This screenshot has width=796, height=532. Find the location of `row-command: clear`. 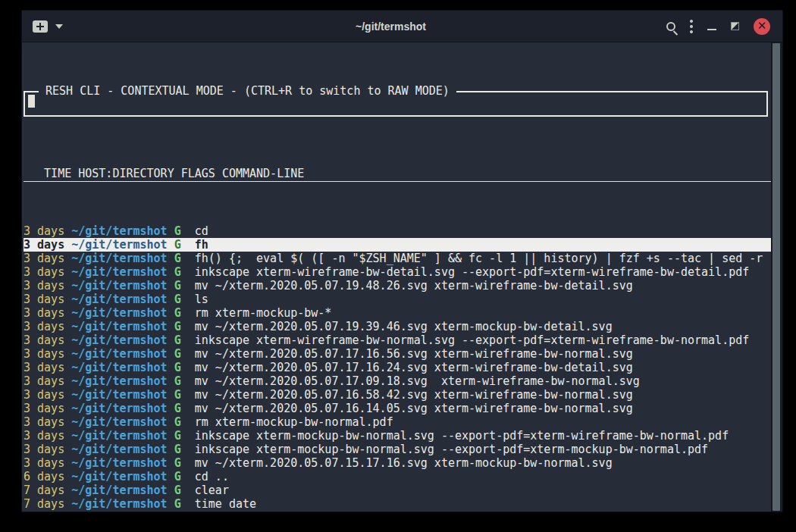

row-command: clear is located at coordinates (205, 490).